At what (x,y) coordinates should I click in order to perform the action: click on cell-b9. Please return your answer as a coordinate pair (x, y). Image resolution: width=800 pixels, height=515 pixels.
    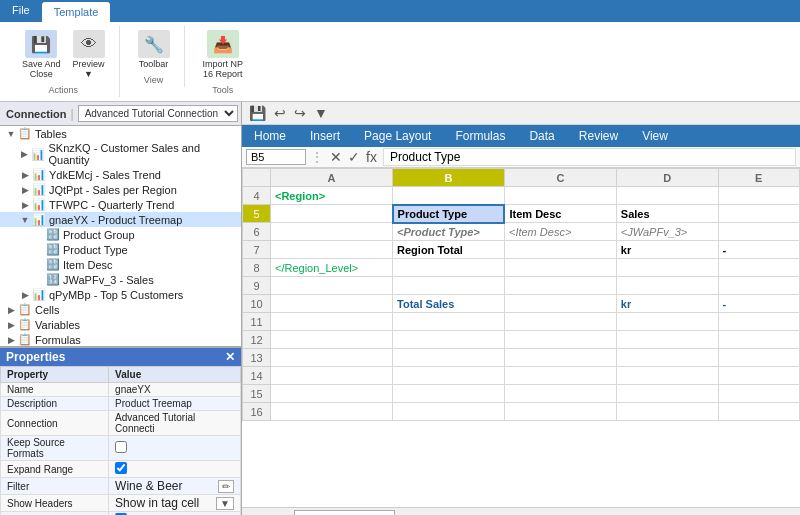
    Looking at the image, I should click on (449, 286).